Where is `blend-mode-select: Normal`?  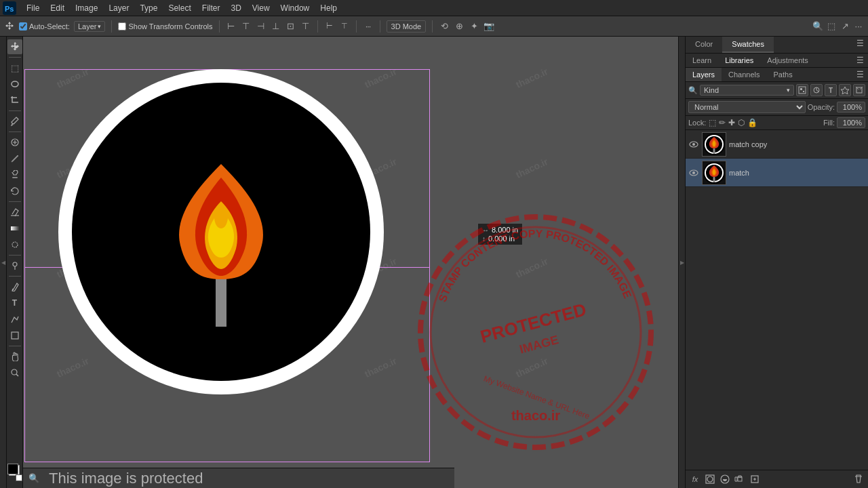 blend-mode-select: Normal is located at coordinates (747, 107).